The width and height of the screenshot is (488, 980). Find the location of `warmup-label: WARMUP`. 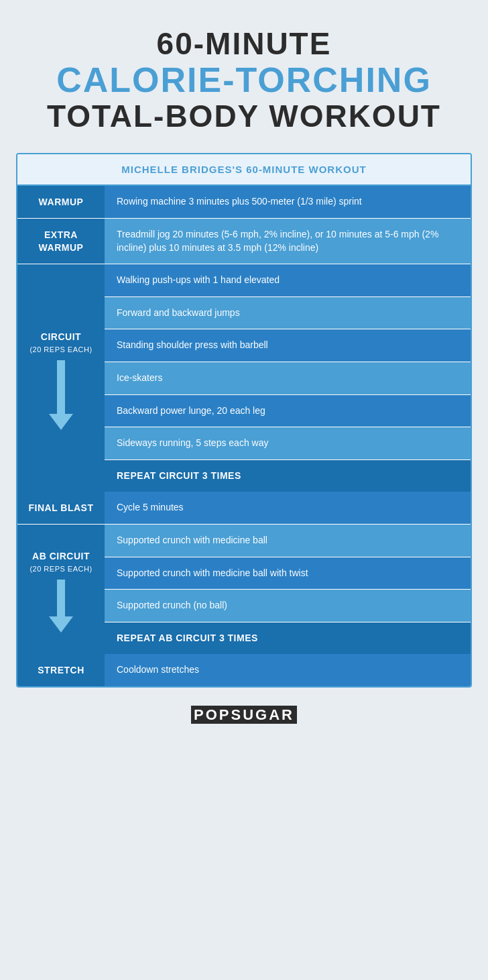

warmup-label: WARMUP is located at coordinates (61, 202).